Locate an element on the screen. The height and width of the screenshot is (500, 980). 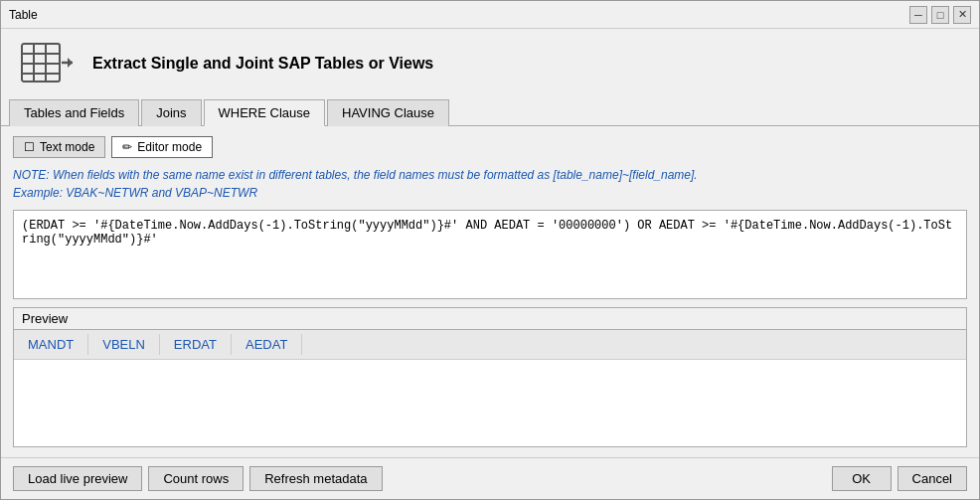
mode-buttons: ☐ Text mode ✏ Editor mode is located at coordinates (490, 147).